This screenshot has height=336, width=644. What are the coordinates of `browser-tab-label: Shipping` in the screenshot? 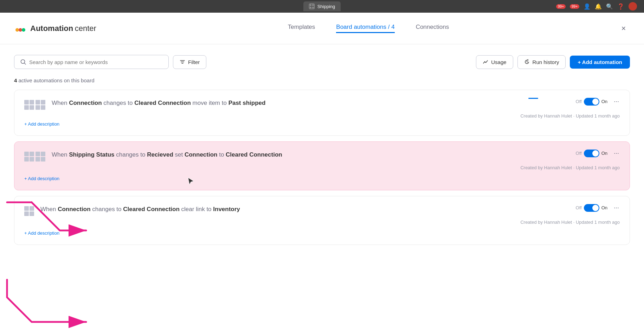 It's located at (326, 6).